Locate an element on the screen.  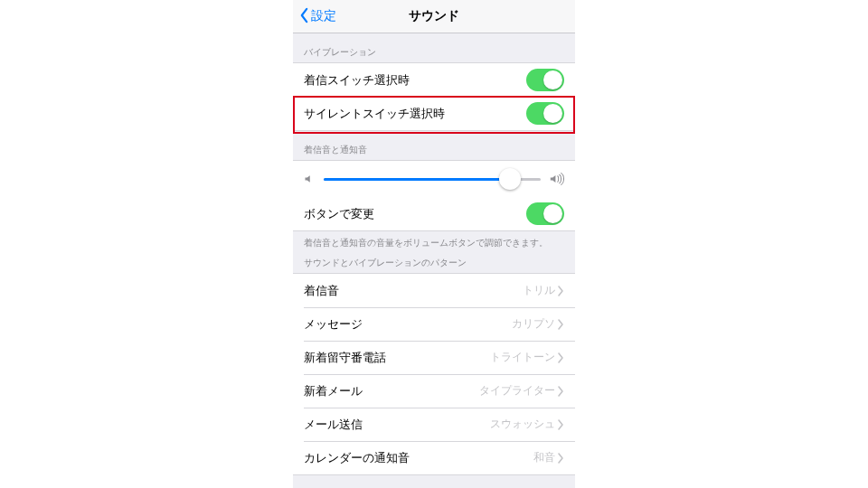
section-header-patterns: サウンドとバイブレーションのパターン is located at coordinates (434, 262).